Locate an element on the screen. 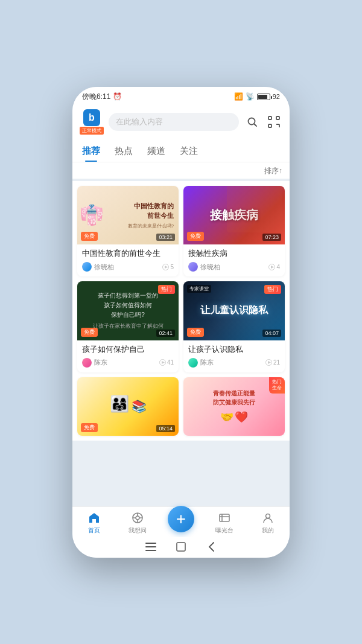 The width and height of the screenshot is (362, 644). status-icons: 📶 📡 92 is located at coordinates (257, 97).